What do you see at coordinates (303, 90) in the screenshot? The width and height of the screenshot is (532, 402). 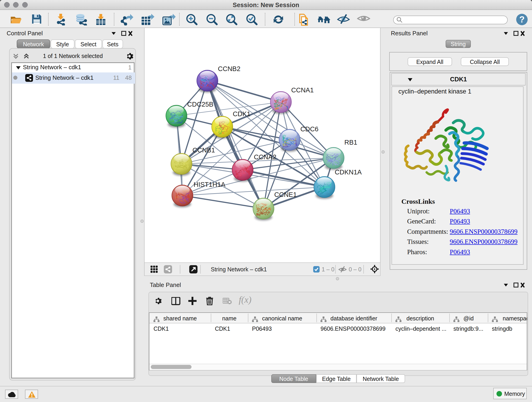 I see `svg-text: CCNA1` at bounding box center [303, 90].